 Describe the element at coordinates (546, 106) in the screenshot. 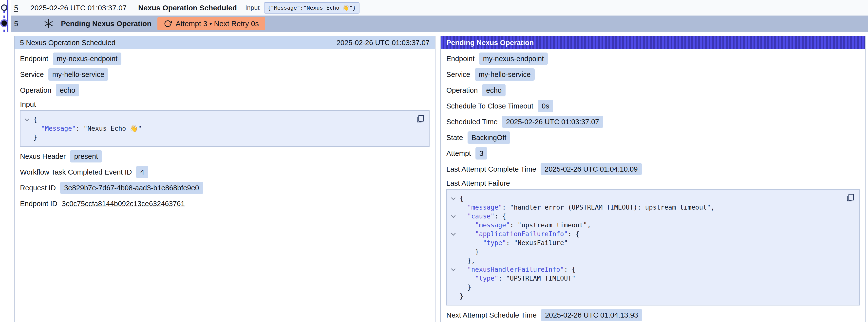

I see `stct-badge: 0s` at that location.